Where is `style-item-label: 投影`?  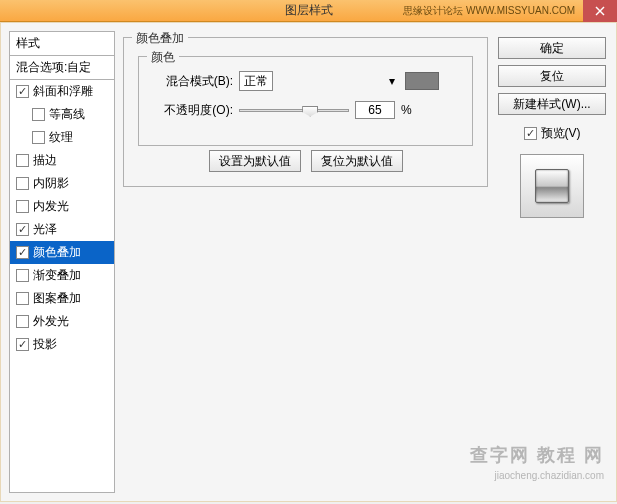
style-item-label: 投影 is located at coordinates (45, 344).